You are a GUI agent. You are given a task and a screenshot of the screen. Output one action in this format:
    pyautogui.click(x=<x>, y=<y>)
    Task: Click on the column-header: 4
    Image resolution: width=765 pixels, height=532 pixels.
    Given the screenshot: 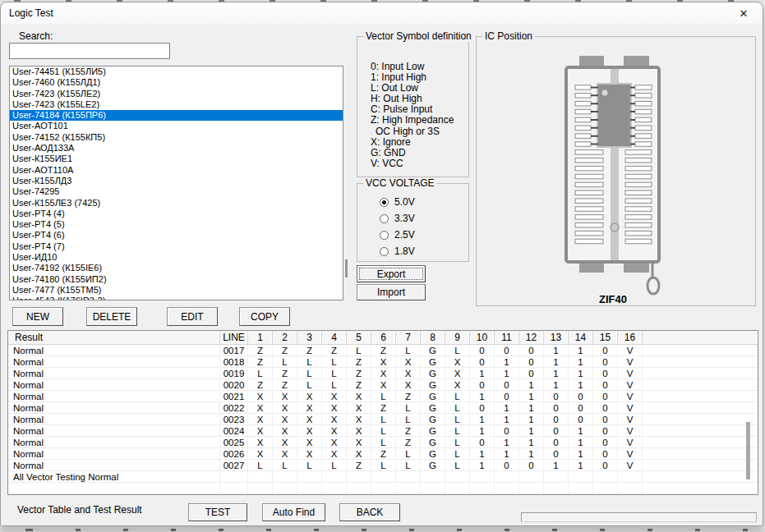 What is the action you would take?
    pyautogui.click(x=334, y=337)
    